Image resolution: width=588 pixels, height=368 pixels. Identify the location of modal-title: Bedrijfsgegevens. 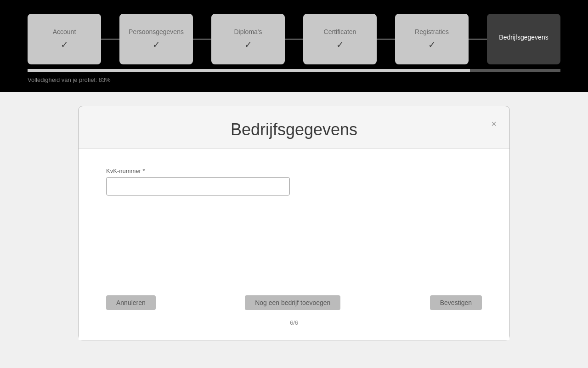
(294, 130).